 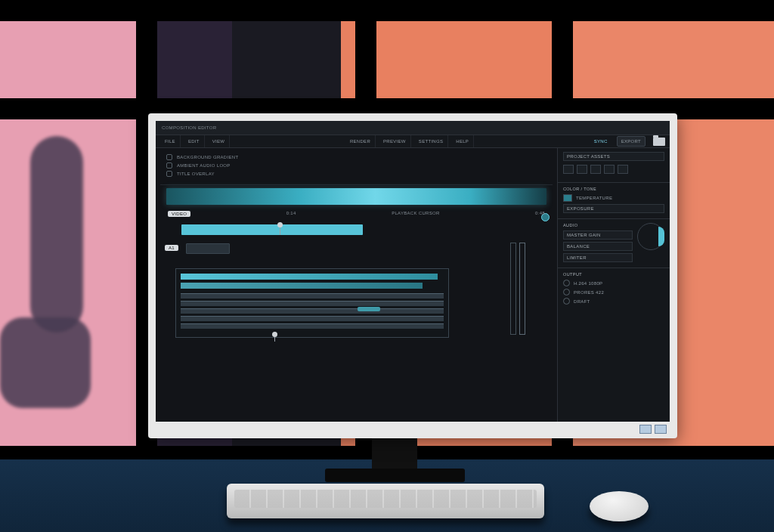 I want to click on layer-row: TITLE OVERLAY, so click(x=360, y=174).